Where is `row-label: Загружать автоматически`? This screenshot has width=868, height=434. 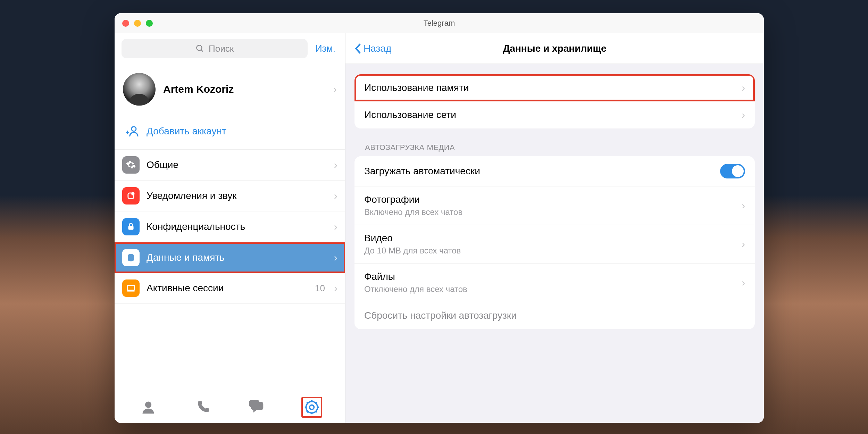 row-label: Загружать автоматически is located at coordinates (542, 171).